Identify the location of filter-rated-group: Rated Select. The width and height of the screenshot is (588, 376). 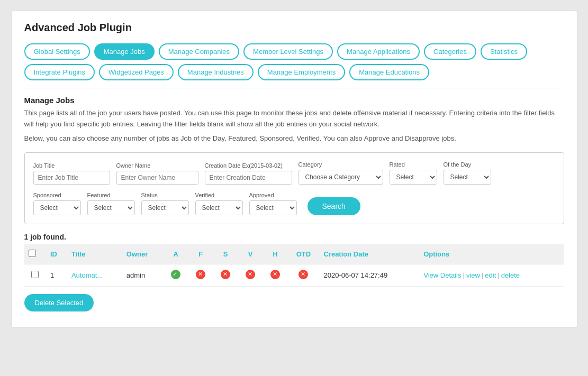
(413, 173).